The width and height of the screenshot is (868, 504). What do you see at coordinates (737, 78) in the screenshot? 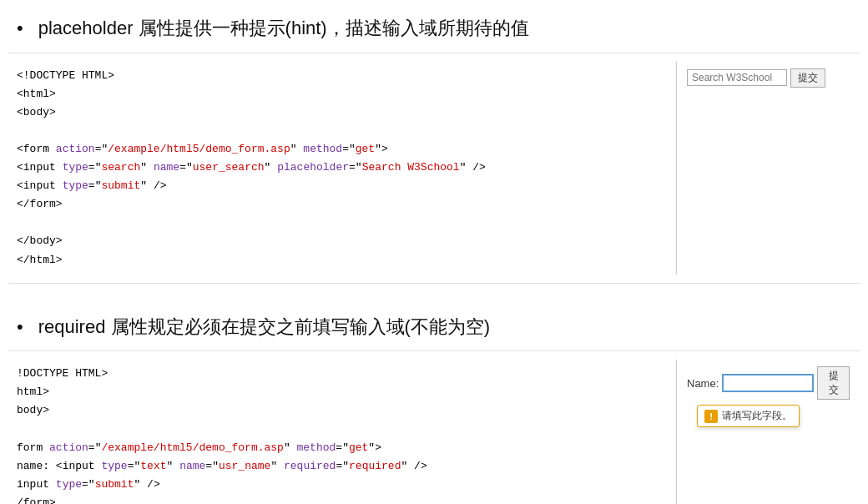
I see `demo1-search-input` at bounding box center [737, 78].